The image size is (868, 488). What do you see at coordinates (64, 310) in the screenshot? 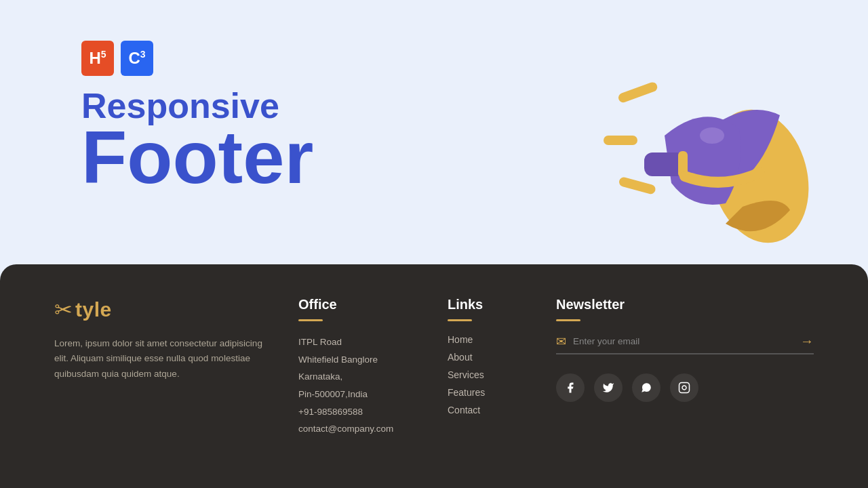
I see `scissors-icon: ✂` at bounding box center [64, 310].